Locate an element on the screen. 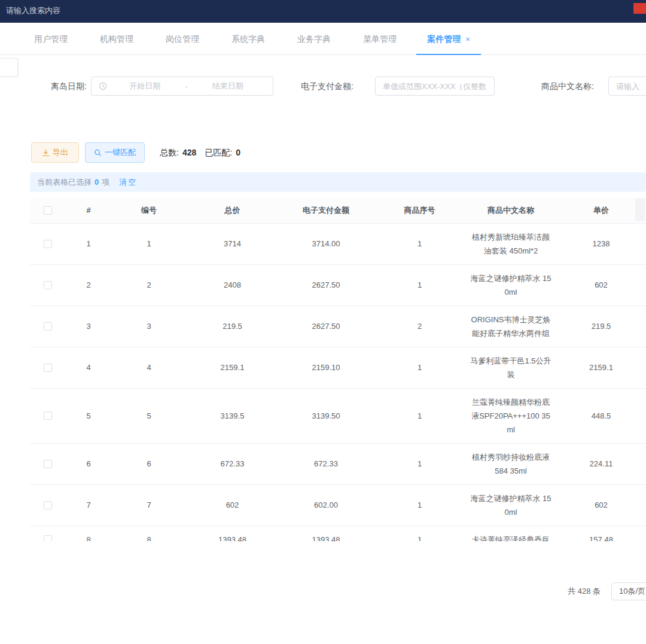 The image size is (646, 644). cell-name: 植村秀新琥珀臻萃洁颜油套装 450ml*2 is located at coordinates (511, 244).